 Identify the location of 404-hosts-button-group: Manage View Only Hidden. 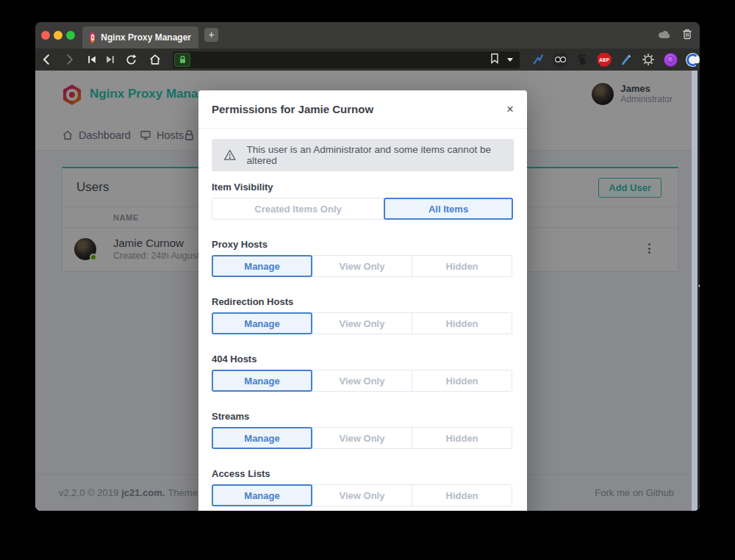
(363, 381).